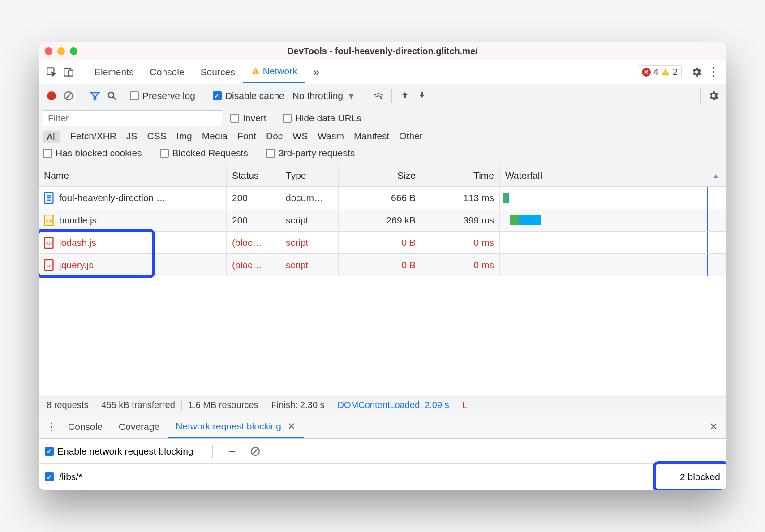 The image size is (765, 532). What do you see at coordinates (61, 51) in the screenshot?
I see `minimize-window-button` at bounding box center [61, 51].